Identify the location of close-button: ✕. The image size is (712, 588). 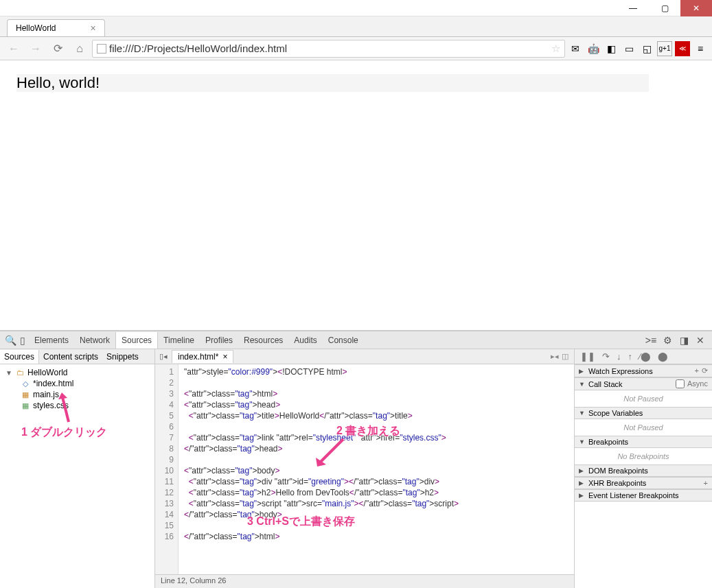
(696, 8).